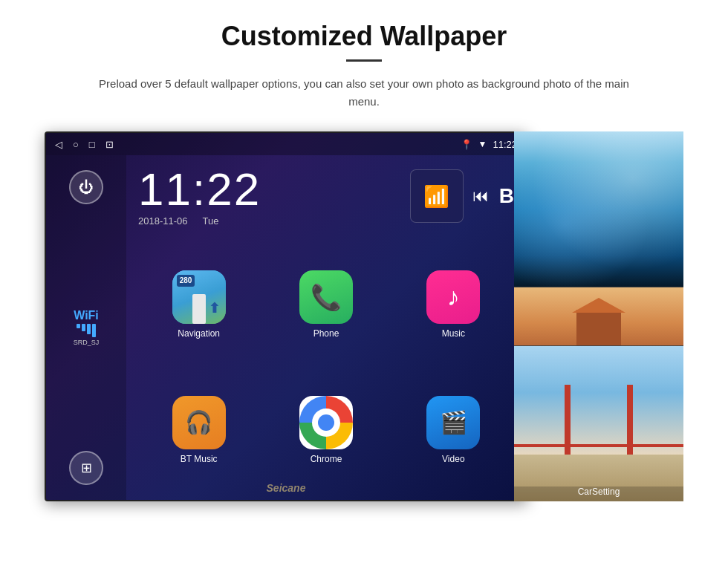  Describe the element at coordinates (630, 420) in the screenshot. I see `bridge-tower-right` at that location.